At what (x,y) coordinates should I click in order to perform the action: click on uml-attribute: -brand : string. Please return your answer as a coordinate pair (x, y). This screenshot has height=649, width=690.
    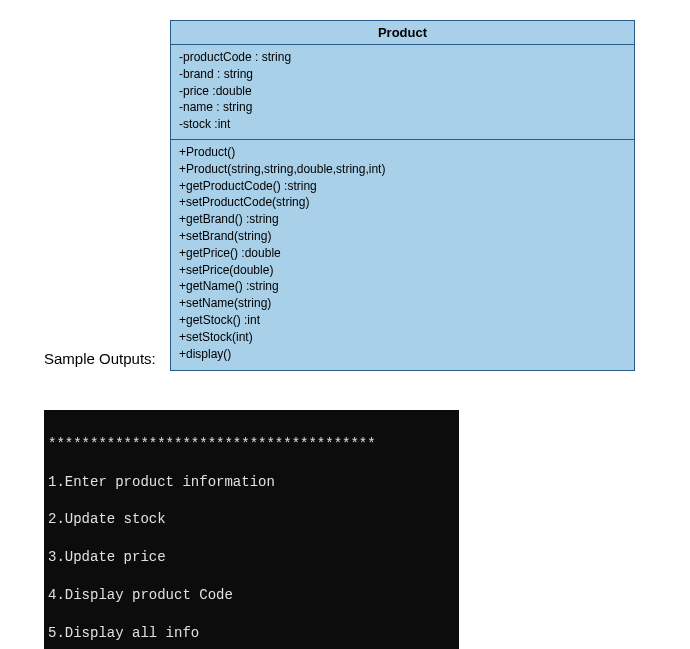
    Looking at the image, I should click on (402, 74).